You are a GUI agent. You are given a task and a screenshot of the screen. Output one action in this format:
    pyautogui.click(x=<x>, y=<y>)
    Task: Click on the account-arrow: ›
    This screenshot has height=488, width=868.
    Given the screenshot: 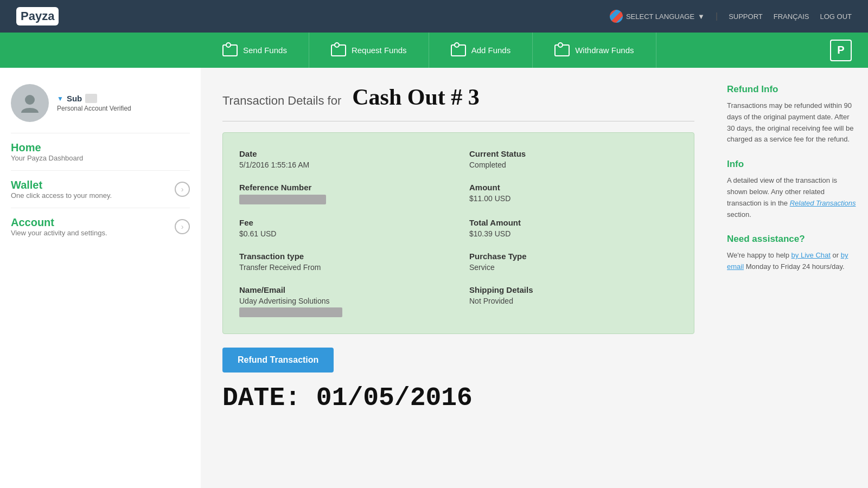 What is the action you would take?
    pyautogui.click(x=182, y=227)
    